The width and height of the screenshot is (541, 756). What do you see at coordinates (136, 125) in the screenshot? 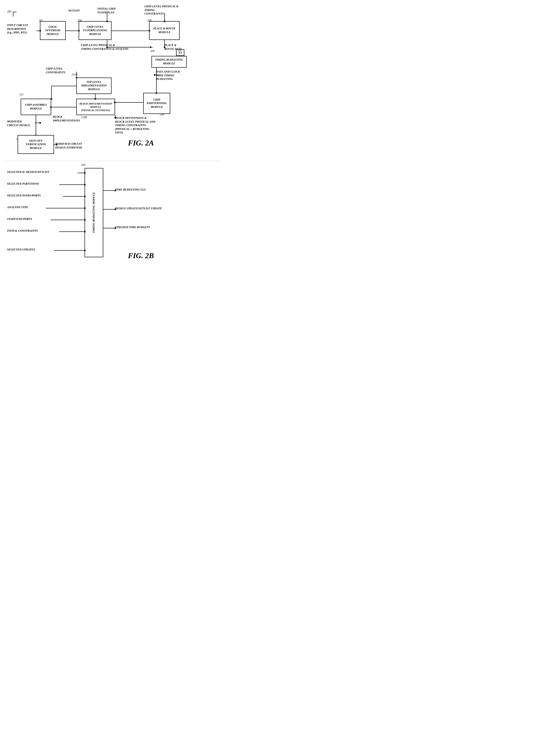
I see `block-definitions-label: BLOCK DEFINITIONS &BLOCK-LEVEL PHYSICAL …` at bounding box center [136, 125].